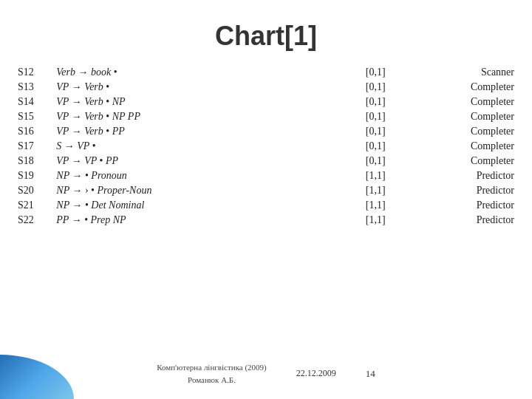 The width and height of the screenshot is (532, 399). What do you see at coordinates (208, 132) in the screenshot?
I see `row-rule: VP → Verb • PP` at bounding box center [208, 132].